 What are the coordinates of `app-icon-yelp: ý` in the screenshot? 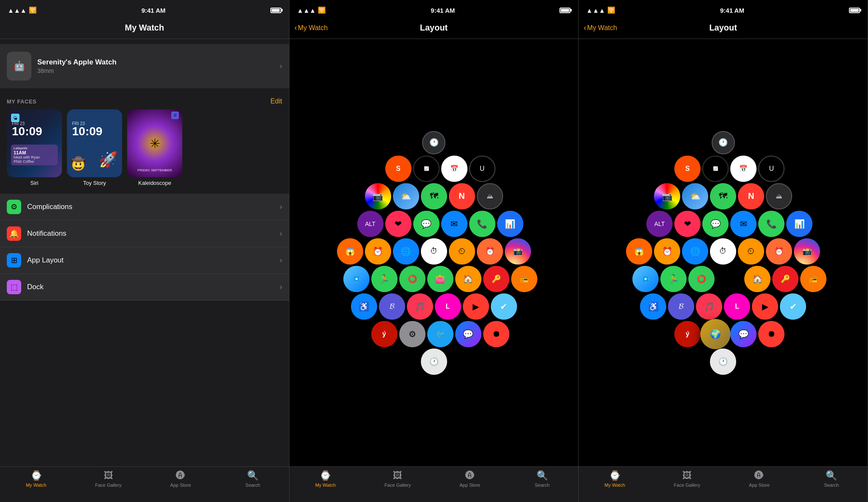 It's located at (384, 334).